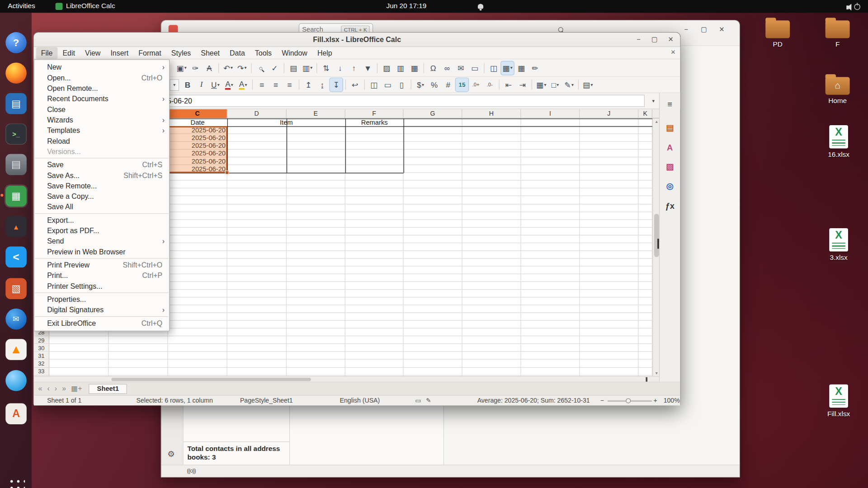 Image resolution: width=868 pixels, height=488 pixels. Describe the element at coordinates (492, 324) in the screenshot. I see `cell-H27` at that location.